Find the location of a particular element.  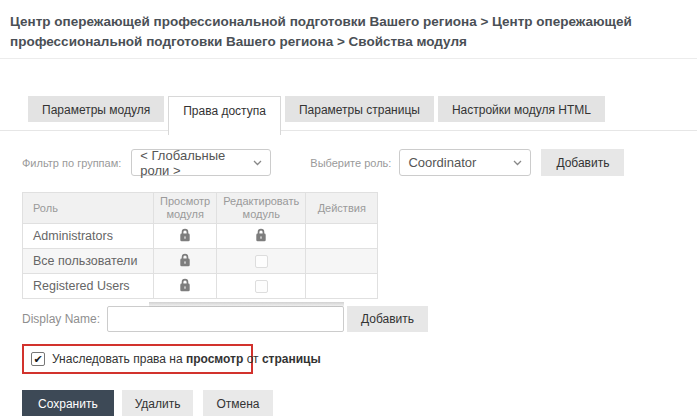

input-top-shadow is located at coordinates (226, 319).